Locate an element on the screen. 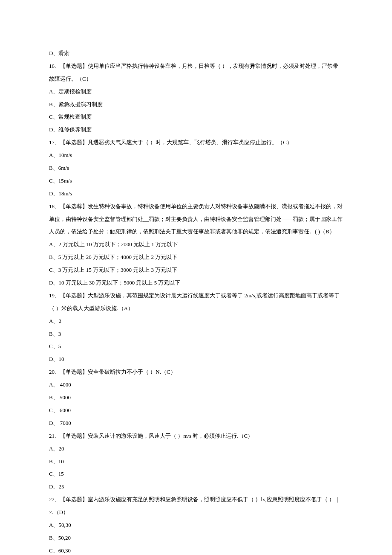  text-line: C、3 万元以上 15 万元以下；3000 元以上 3 万元以下 is located at coordinates (196, 270).